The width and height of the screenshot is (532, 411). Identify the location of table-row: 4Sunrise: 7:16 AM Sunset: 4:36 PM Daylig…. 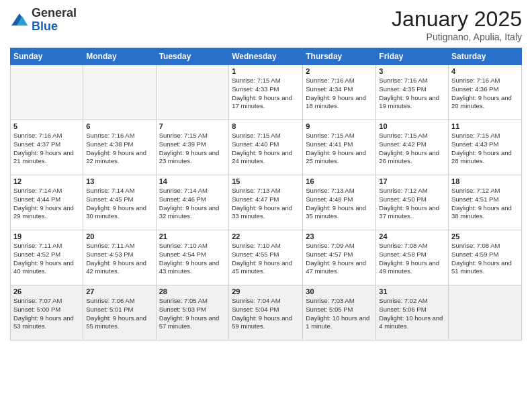
(485, 93).